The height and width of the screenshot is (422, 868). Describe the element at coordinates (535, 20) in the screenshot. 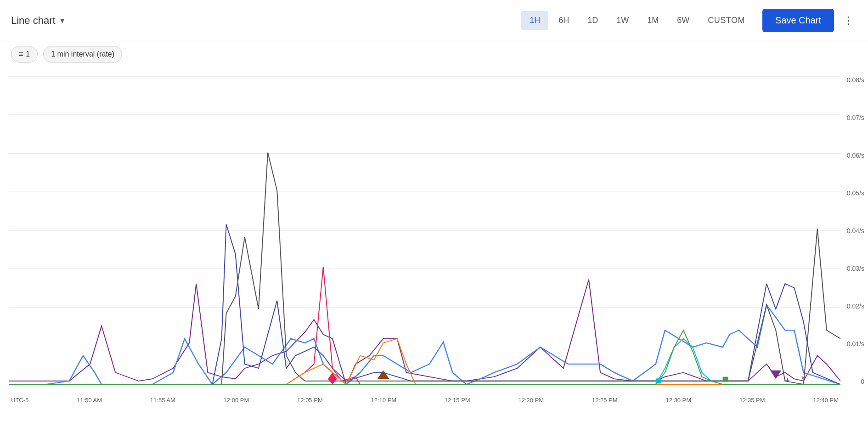

I see `time-btn-1h: 1H` at that location.